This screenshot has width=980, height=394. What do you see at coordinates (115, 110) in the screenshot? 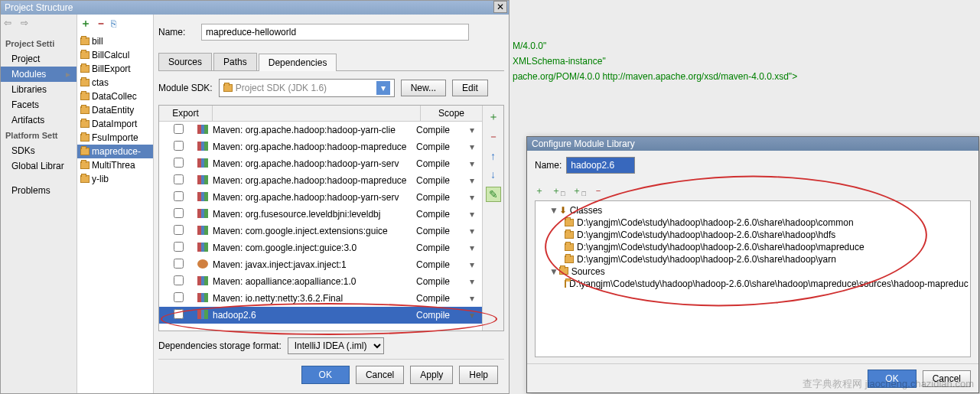
I see `module-item: DataEntity` at bounding box center [115, 110].